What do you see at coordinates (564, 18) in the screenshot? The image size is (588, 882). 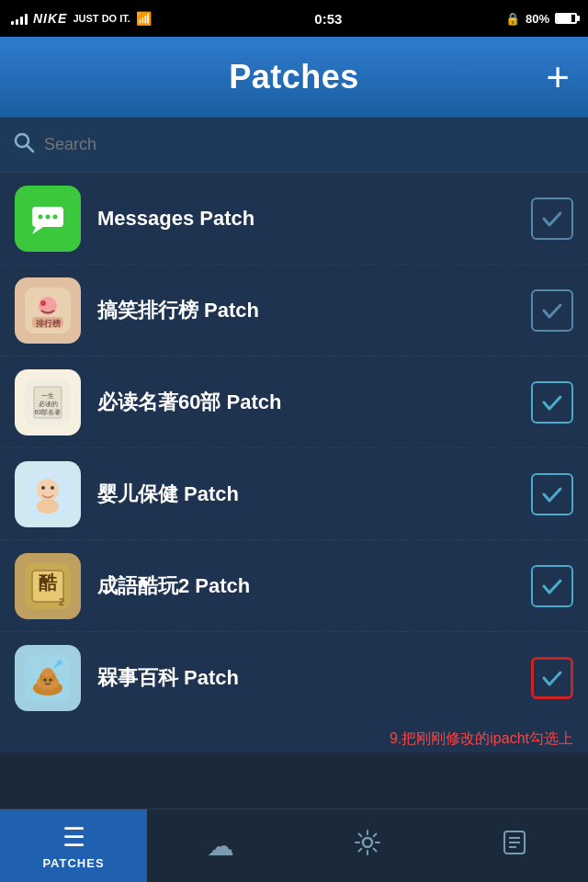 I see `battery-fill` at bounding box center [564, 18].